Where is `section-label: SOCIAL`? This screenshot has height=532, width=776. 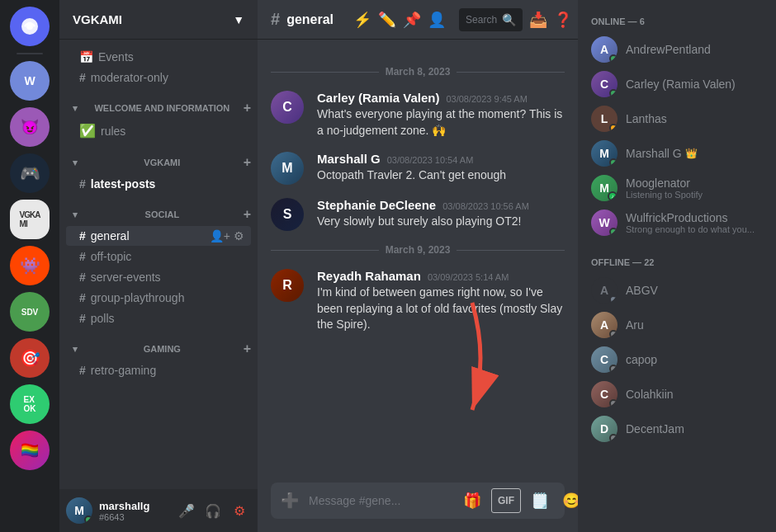
section-label: SOCIAL is located at coordinates (163, 214).